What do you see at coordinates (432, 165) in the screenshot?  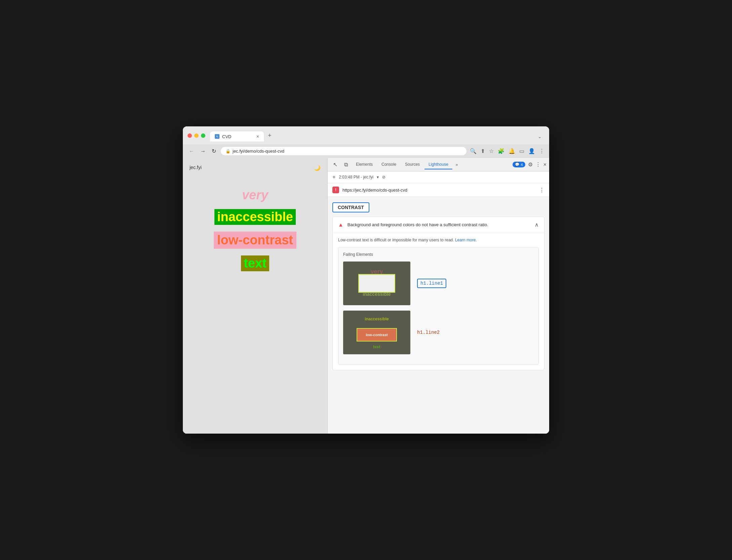 I see `devtools-tabs: Elements Console Sources Lighthouse »` at bounding box center [432, 165].